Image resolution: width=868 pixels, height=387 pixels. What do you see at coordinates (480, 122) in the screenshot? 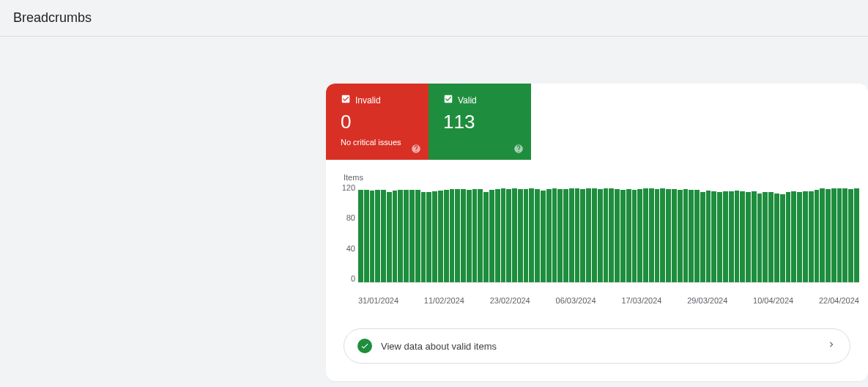
I see `valid-count: 113` at bounding box center [480, 122].